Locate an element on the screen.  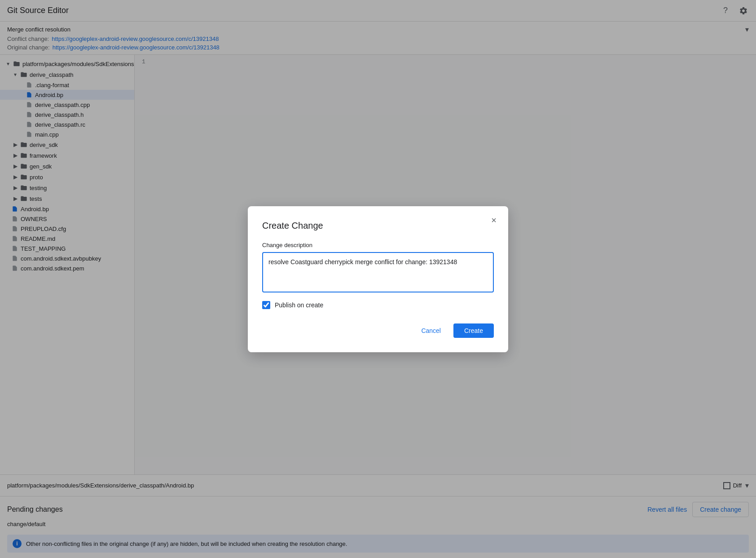
publish-checkbox is located at coordinates (266, 305).